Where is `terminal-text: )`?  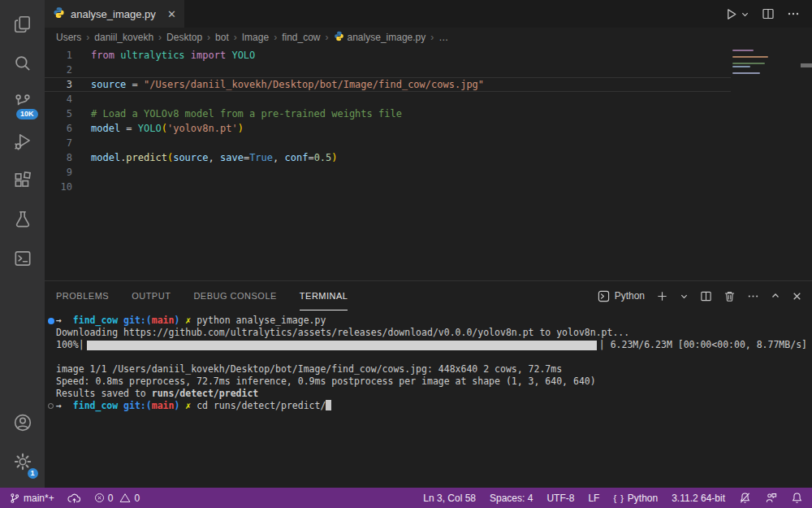
terminal-text: ) is located at coordinates (179, 320).